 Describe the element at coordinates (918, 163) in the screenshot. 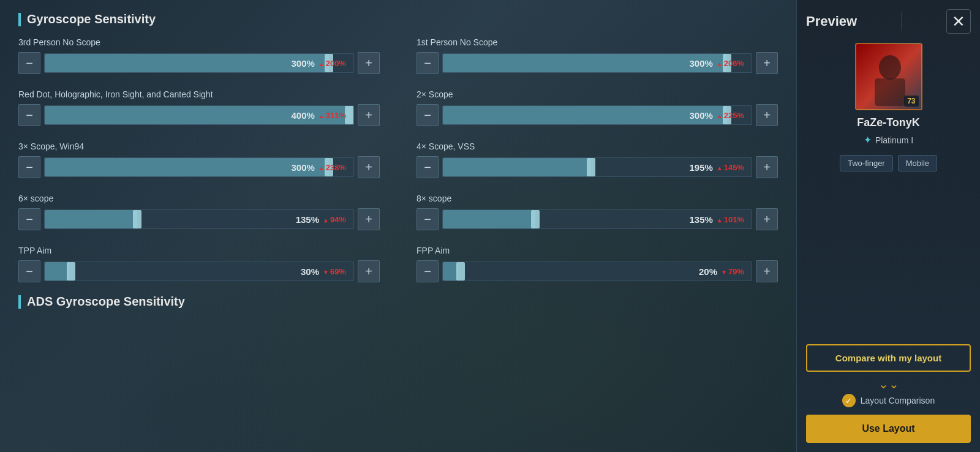

I see `tag-device: Mobile` at that location.